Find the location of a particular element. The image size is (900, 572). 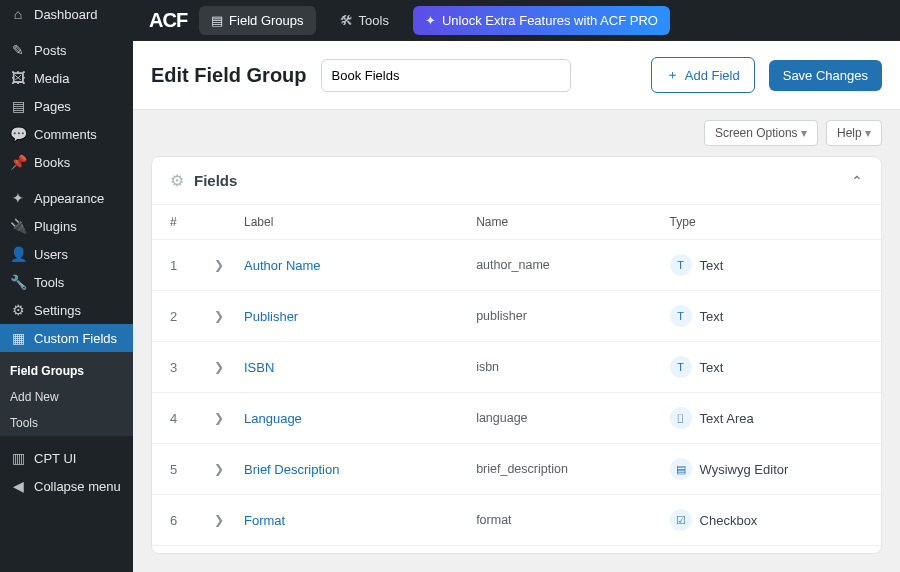

sidebar-collapse: ◀ Collapse menu is located at coordinates (66, 486).